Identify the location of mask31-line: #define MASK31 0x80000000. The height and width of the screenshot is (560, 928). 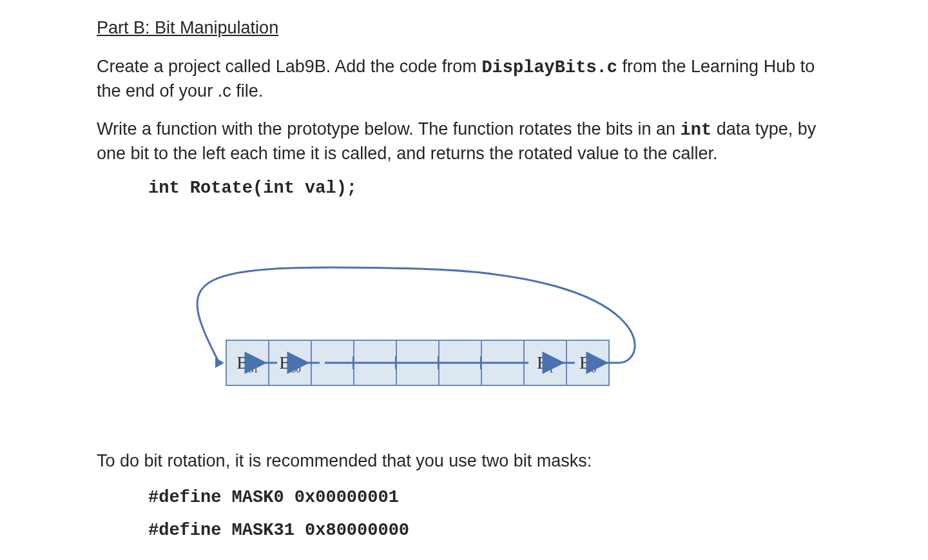
(278, 530).